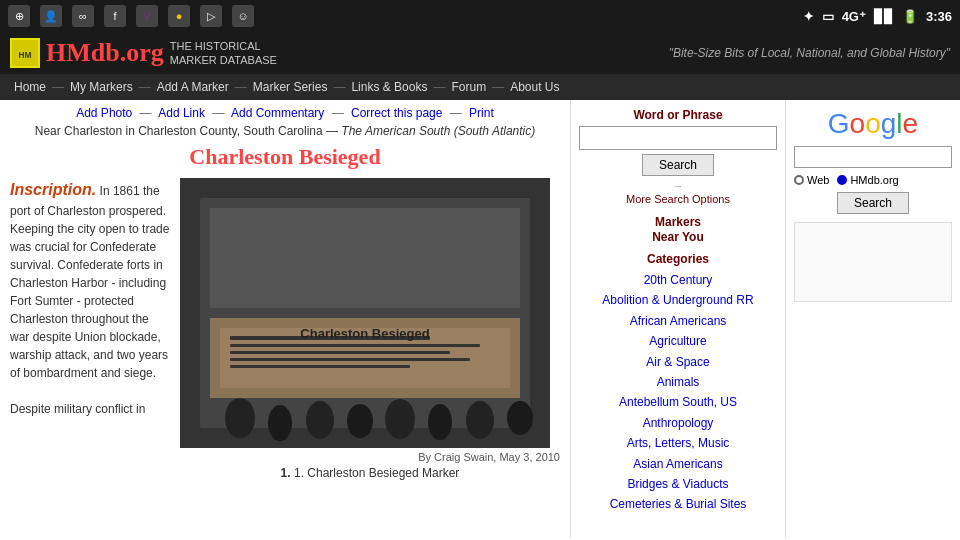  What do you see at coordinates (678, 382) in the screenshot?
I see `category-animals: Animals` at bounding box center [678, 382].